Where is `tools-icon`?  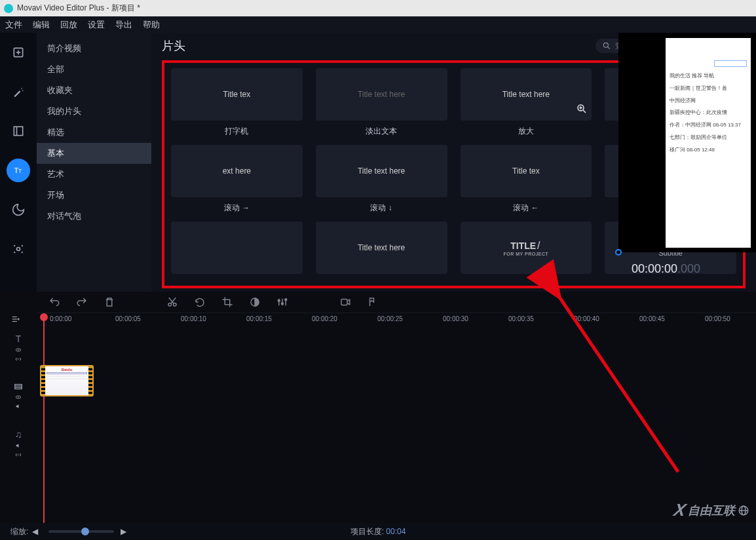 tools-icon is located at coordinates (18, 249).